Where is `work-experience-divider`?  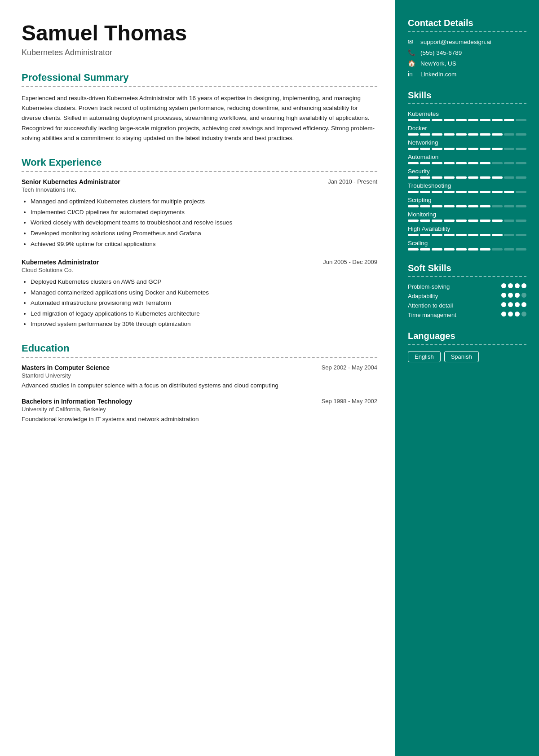 work-experience-divider is located at coordinates (199, 171).